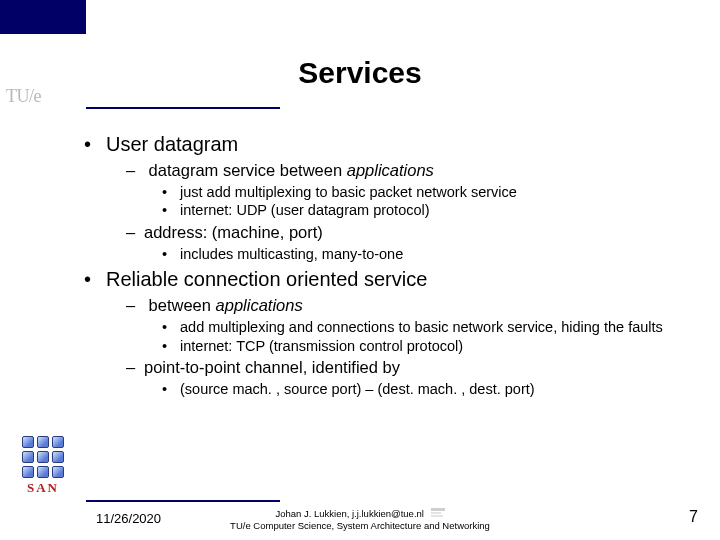  What do you see at coordinates (408, 306) in the screenshot?
I see `bullet-l2: between applications` at bounding box center [408, 306].